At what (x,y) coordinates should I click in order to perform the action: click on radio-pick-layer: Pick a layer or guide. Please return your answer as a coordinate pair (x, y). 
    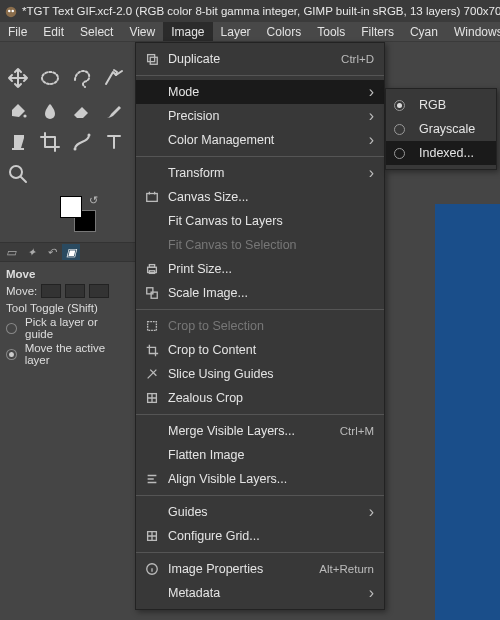
    Looking at the image, I should click on (68, 328).